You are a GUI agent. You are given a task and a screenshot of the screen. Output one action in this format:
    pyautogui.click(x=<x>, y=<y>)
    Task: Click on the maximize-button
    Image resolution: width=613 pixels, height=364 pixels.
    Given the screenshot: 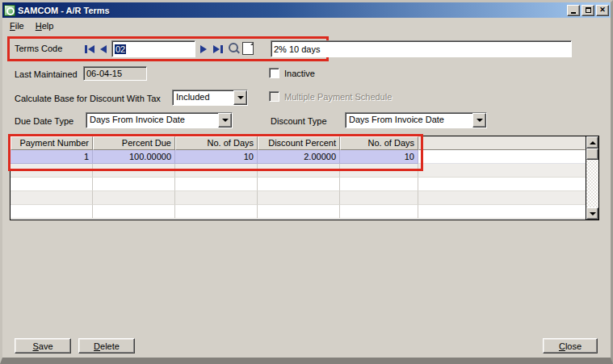 What is the action you would take?
    pyautogui.click(x=588, y=10)
    